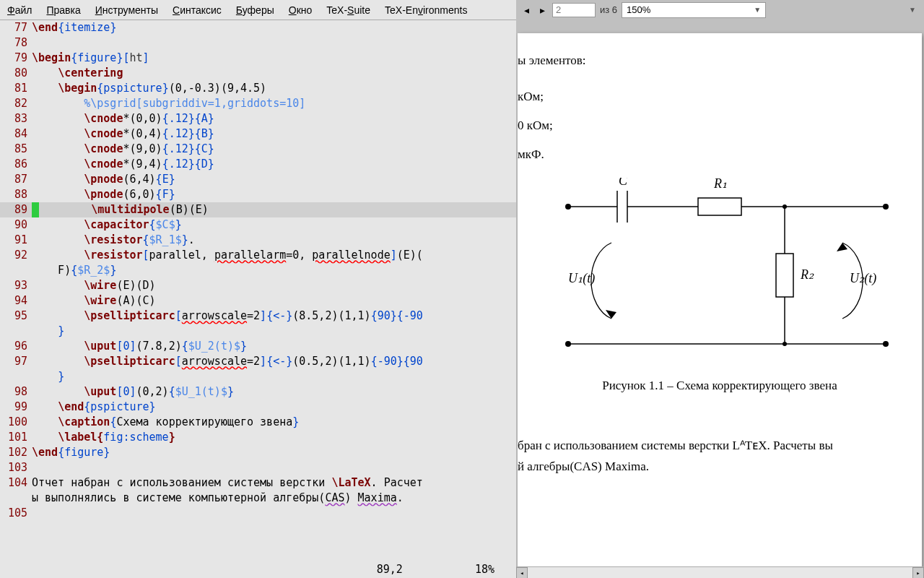 The image size is (924, 578). I want to click on scroll-left-icon: ◂, so click(522, 572).